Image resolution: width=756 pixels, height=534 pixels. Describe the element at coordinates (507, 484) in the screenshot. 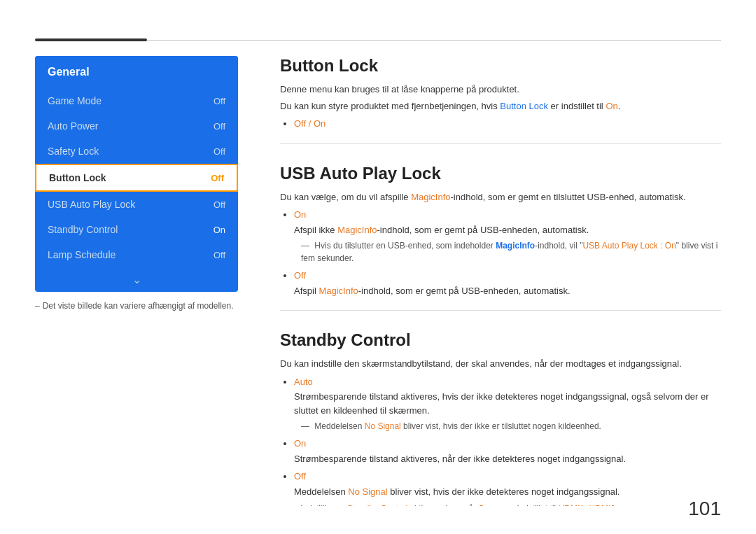

I see `standby-bullet-off: Off Meddelelsen No Signal bliver vist, h…` at that location.